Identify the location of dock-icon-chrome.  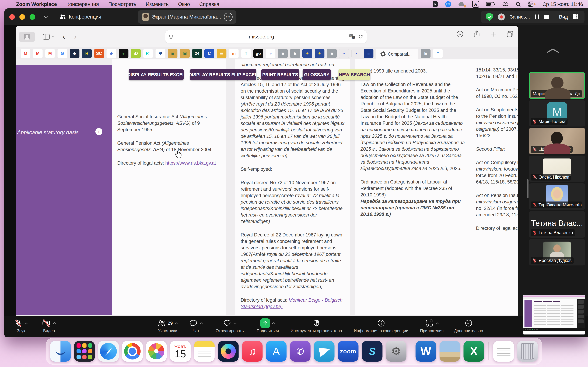
(133, 351).